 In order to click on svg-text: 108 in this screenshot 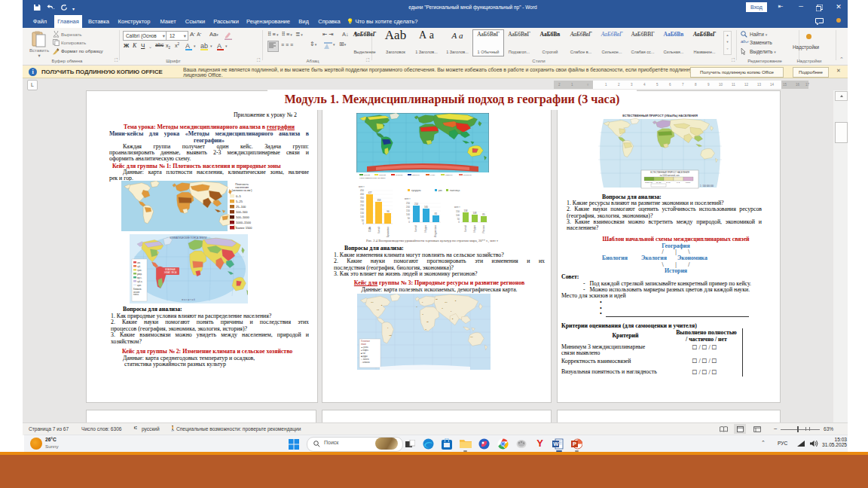, I will do `click(475, 213)`.